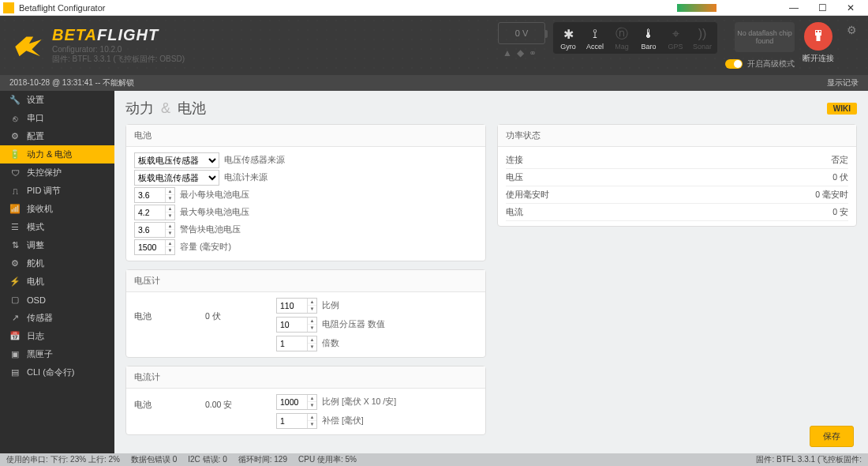 This screenshot has height=466, width=868. Describe the element at coordinates (522, 40) in the screenshot. I see `header-battery-block: 0 V ▲ ◆ ⚭` at that location.